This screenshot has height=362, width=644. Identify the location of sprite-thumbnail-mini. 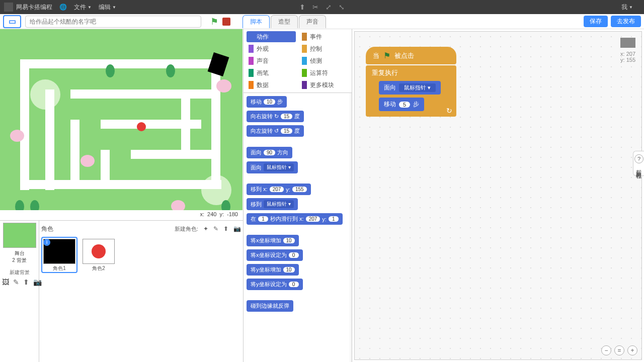
(628, 43).